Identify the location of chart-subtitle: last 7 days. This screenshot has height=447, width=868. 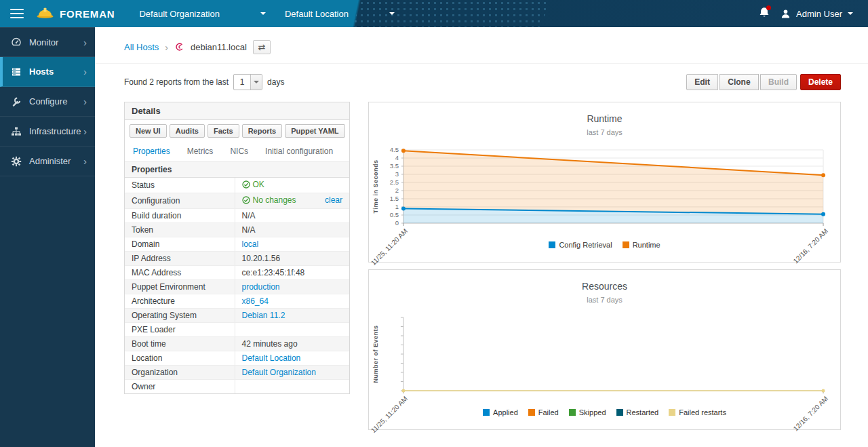
(605, 132).